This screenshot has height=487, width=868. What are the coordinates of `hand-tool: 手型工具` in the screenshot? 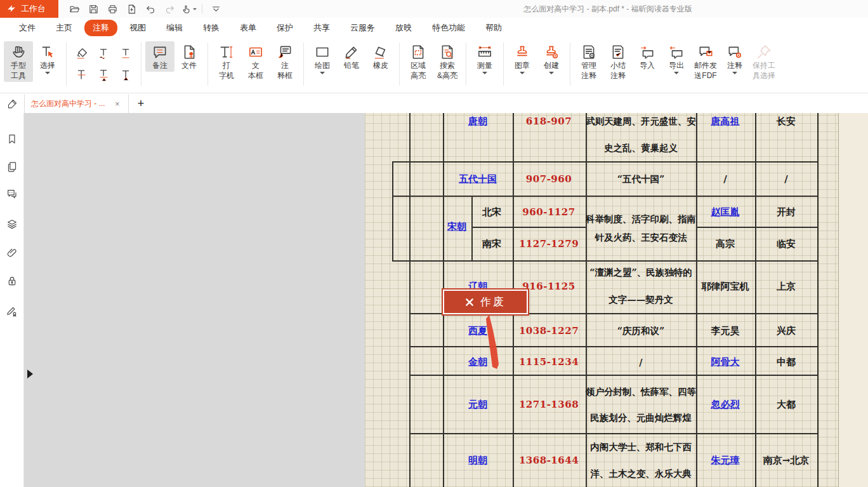 It's located at (18, 62).